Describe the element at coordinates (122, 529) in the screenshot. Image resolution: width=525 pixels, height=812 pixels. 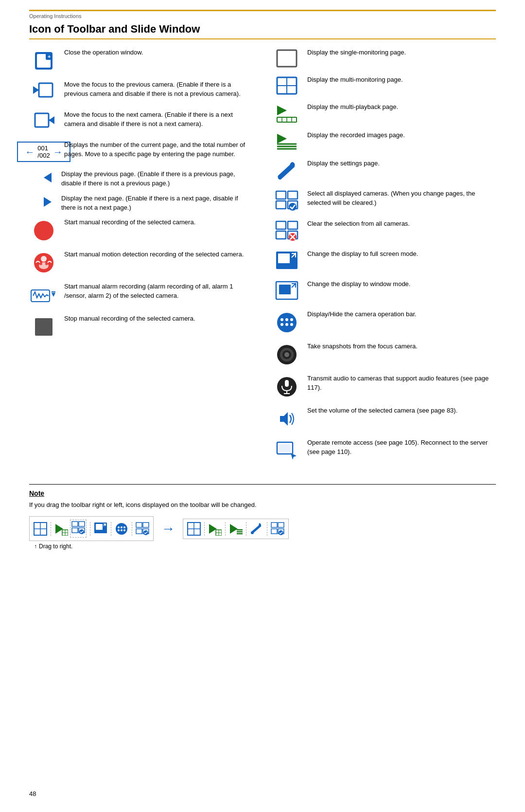
I see `toolbar-cam-icon` at that location.